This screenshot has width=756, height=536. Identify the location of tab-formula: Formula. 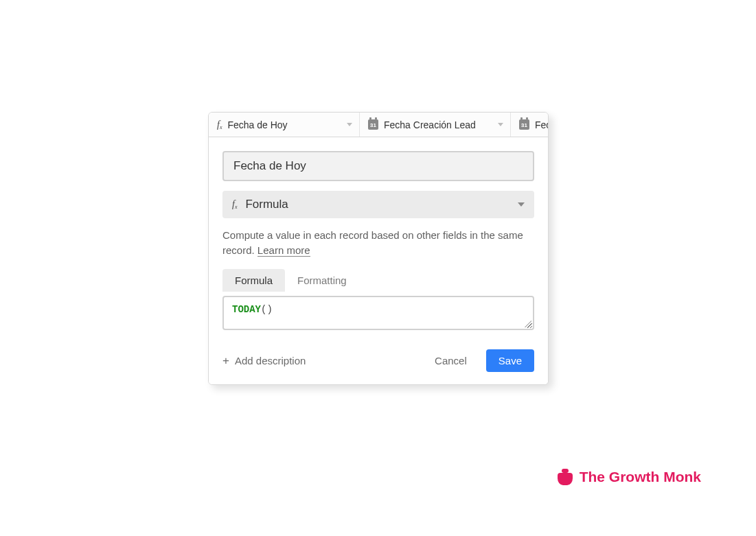
(254, 280).